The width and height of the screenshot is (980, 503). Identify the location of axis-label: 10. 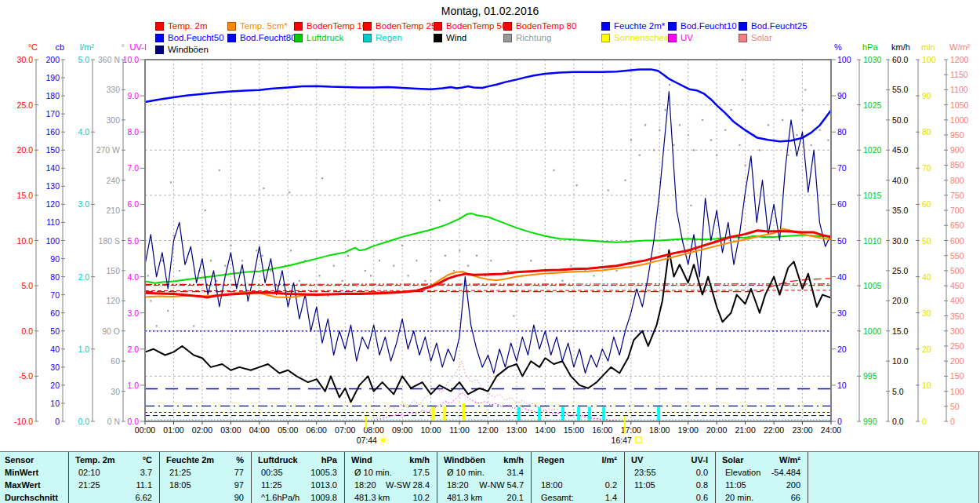
(927, 385).